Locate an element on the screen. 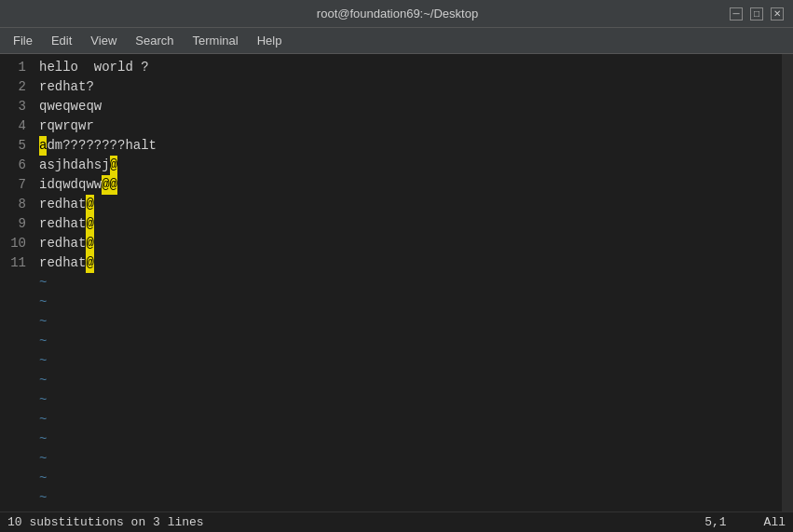 The image size is (793, 532). line-num-10: 10 is located at coordinates (16, 244).